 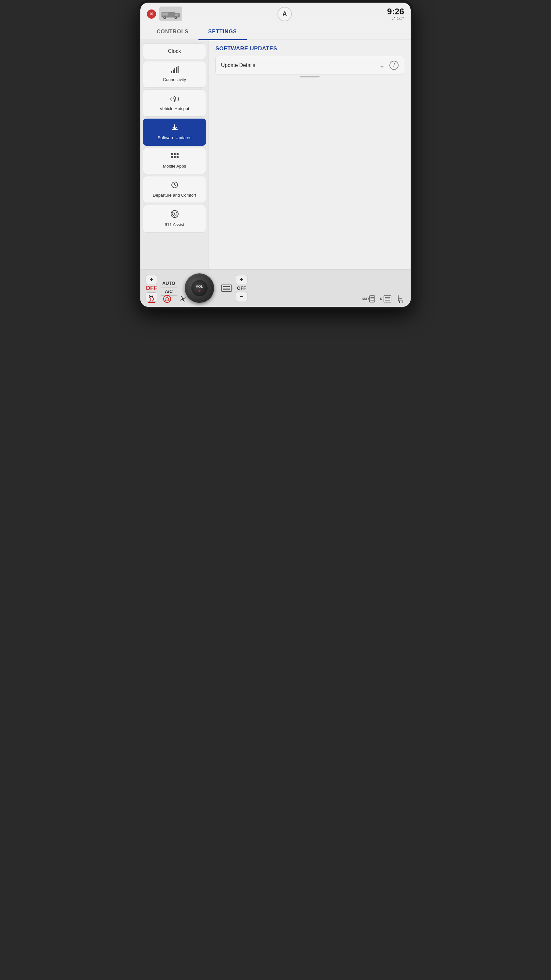 I want to click on sidebar-item-clock: Clock, so click(x=175, y=51).